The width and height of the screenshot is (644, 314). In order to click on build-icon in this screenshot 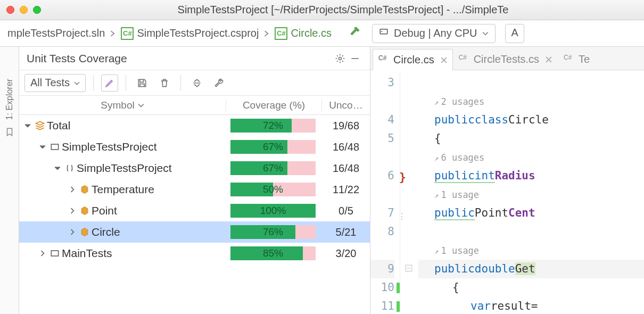, I will do `click(356, 33)`.